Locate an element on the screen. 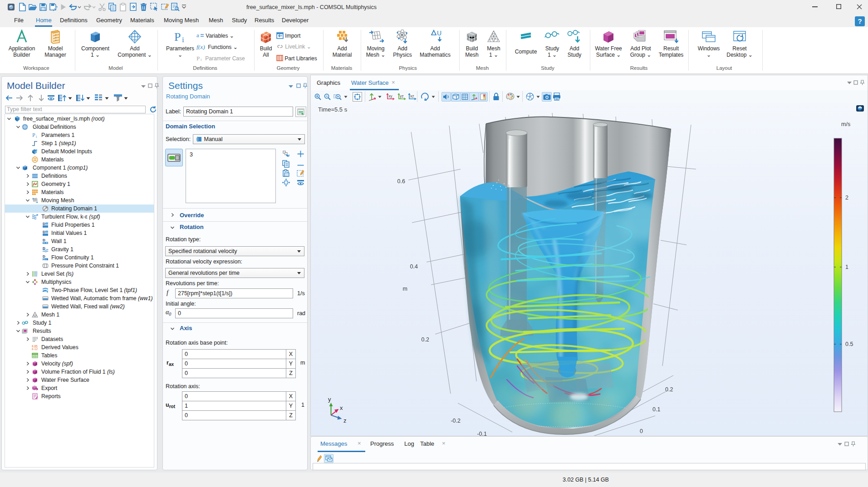 The width and height of the screenshot is (868, 487). svg-text: m/s is located at coordinates (846, 124).